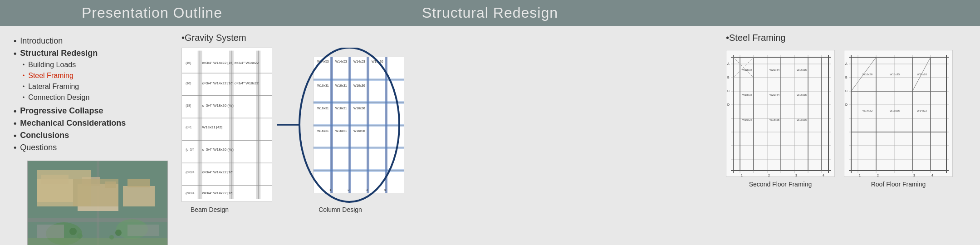 The height and width of the screenshot is (245, 980). What do you see at coordinates (38, 148) in the screenshot?
I see `outline-label: Questions` at bounding box center [38, 148].